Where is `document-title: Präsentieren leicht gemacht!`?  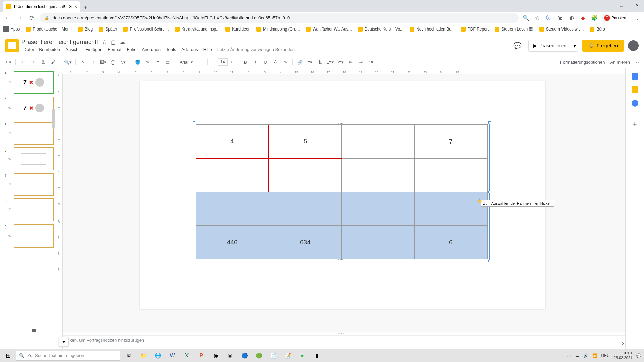 document-title: Präsentieren leicht gemacht! is located at coordinates (60, 42).